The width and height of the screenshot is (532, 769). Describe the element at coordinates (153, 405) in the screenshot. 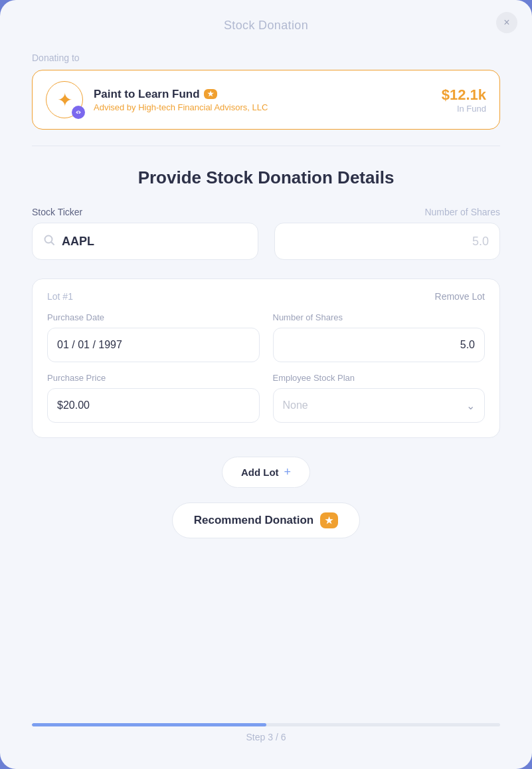

I see `lot-purchase-price-input` at that location.